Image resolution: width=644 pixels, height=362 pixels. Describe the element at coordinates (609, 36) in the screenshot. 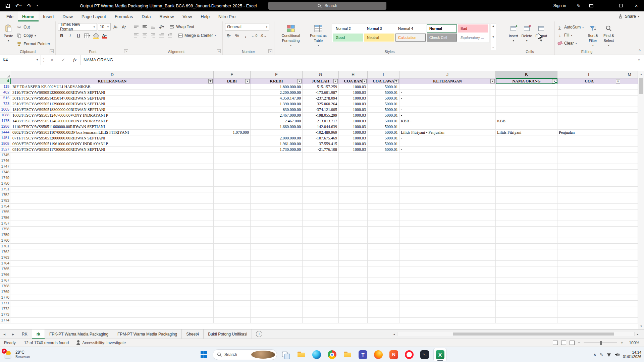

I see `find-select-button: Find & Select ▾` at that location.